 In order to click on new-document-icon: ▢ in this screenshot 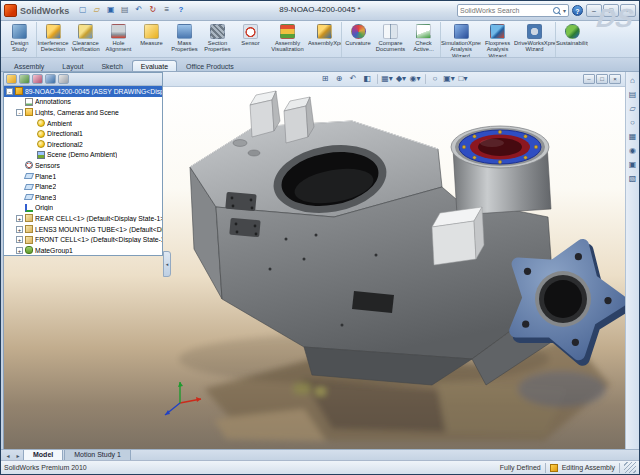, I will do `click(82, 10)`.